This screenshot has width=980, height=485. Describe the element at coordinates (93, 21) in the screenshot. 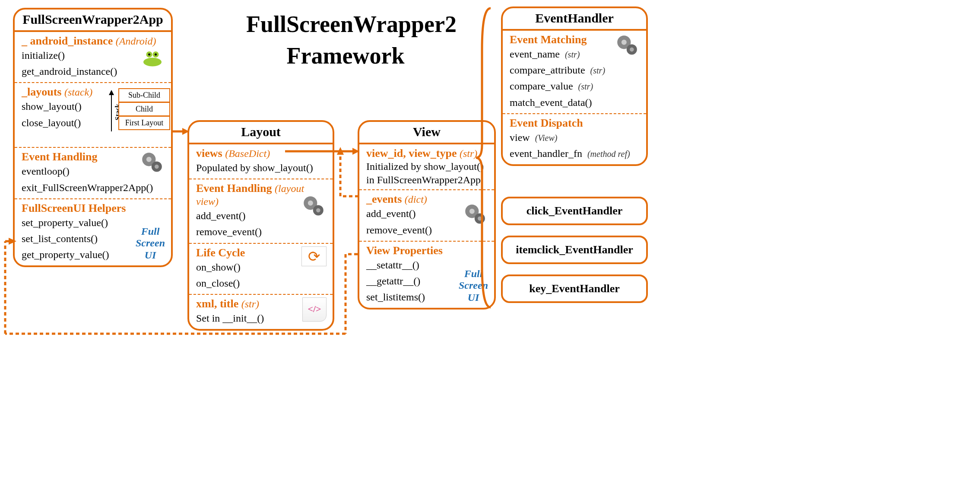

I see `card-app-header: FullScreenWrapper2App` at that location.